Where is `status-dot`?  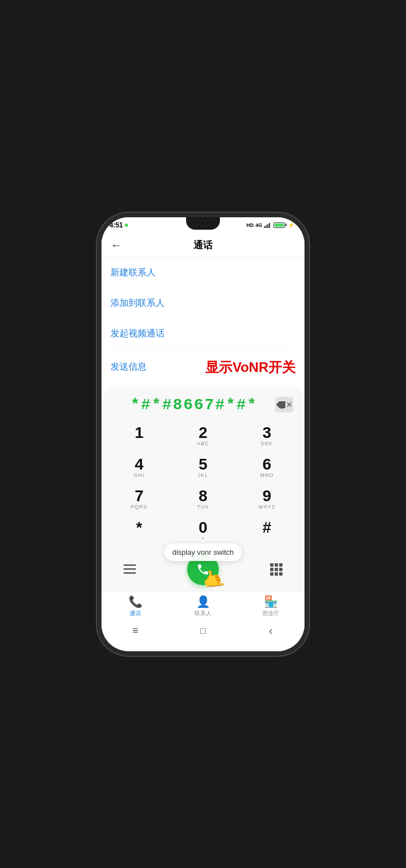
status-dot is located at coordinates (126, 225).